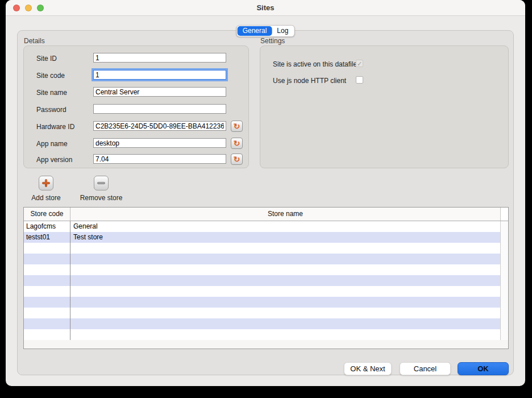 The height and width of the screenshot is (398, 532). I want to click on cell-store-code: Lagofcms, so click(47, 226).